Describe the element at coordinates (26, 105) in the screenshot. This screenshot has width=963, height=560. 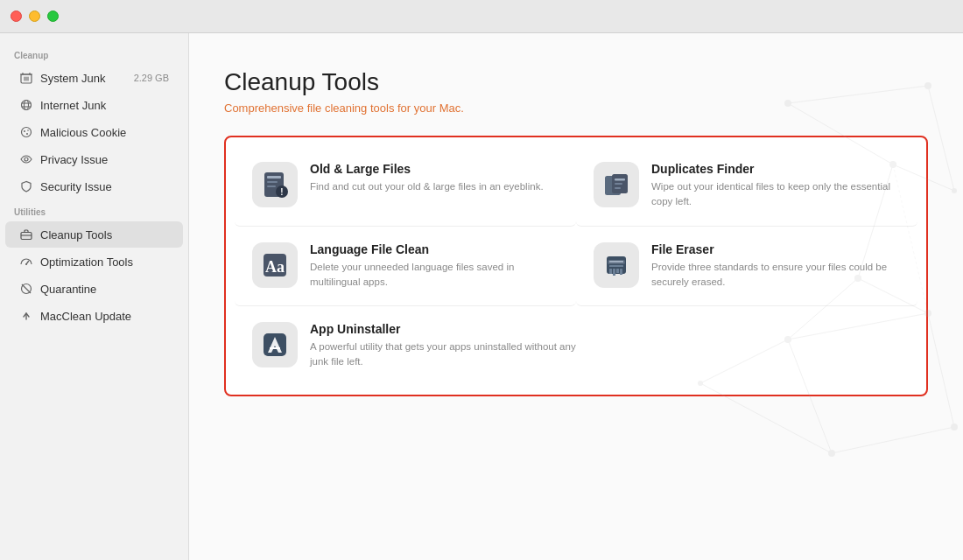
I see `globe-icon` at that location.